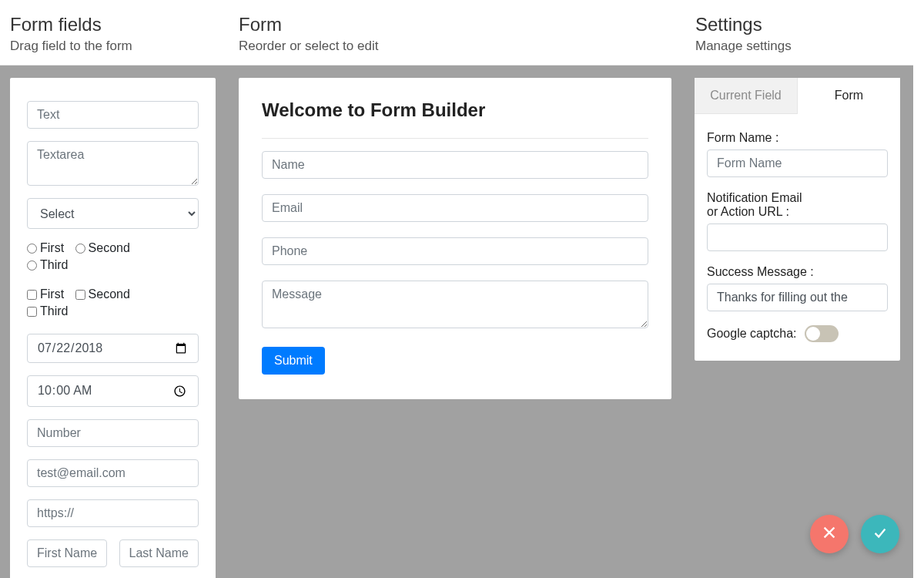  What do you see at coordinates (813, 334) in the screenshot?
I see `toggle-knob` at bounding box center [813, 334].